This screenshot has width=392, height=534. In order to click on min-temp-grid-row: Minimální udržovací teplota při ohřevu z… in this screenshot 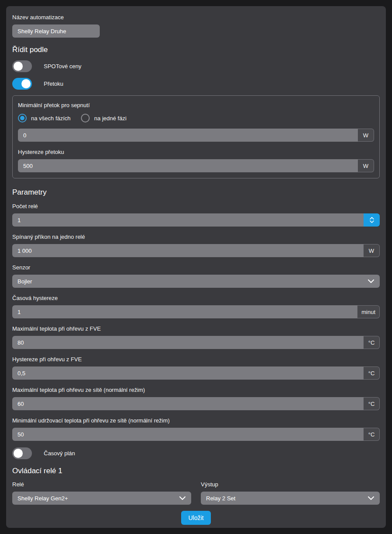, I will do `click(196, 429)`.